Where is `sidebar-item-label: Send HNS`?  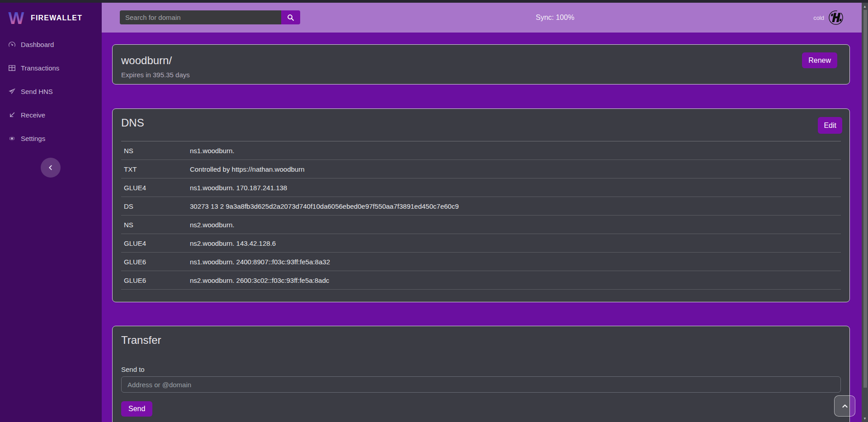
sidebar-item-label: Send HNS is located at coordinates (37, 91).